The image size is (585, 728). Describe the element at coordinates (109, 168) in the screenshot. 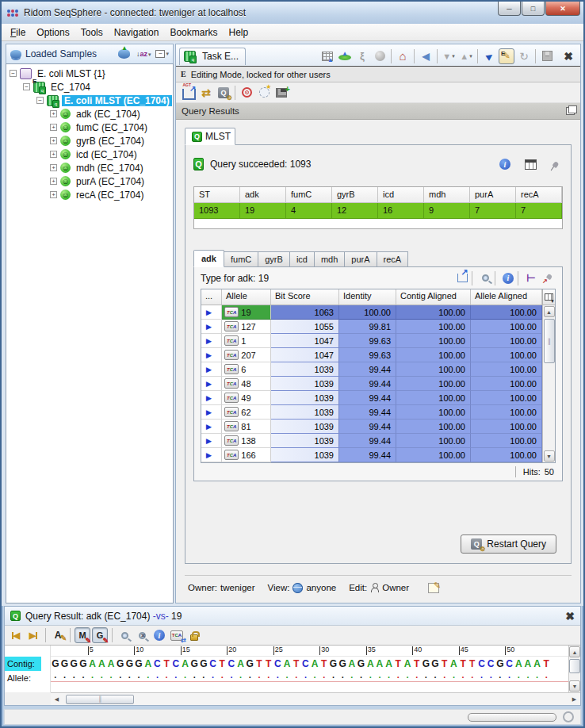

I see `tree-item-label: mdh (EC_1704)` at that location.